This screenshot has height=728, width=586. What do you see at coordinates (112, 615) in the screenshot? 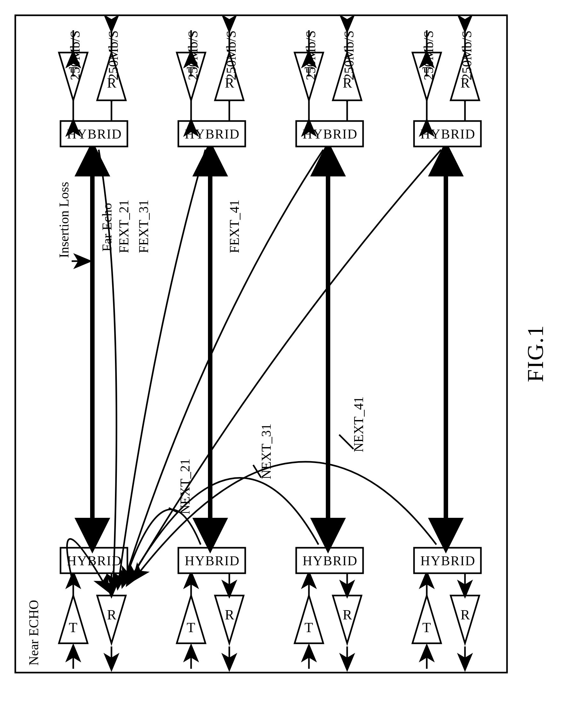
I see `r-label: R` at bounding box center [112, 615].